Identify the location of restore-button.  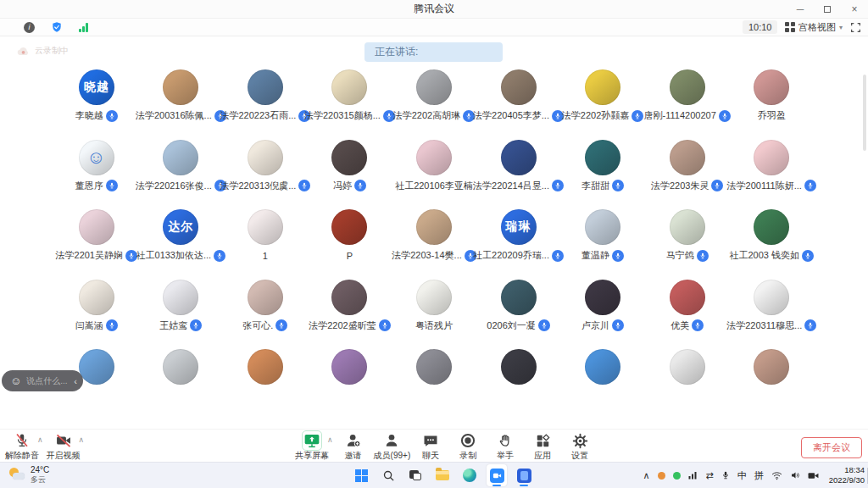
(827, 9).